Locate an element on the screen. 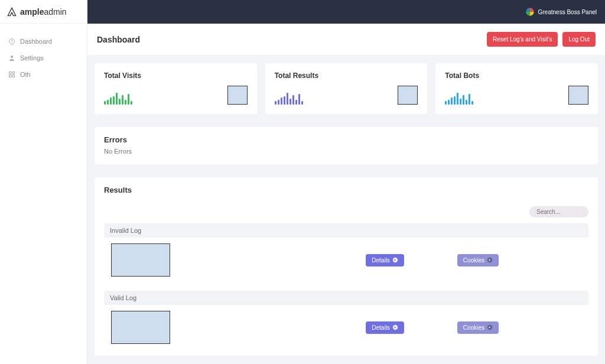 Image resolution: width=605 pixels, height=364 pixels. log-label: Invalid Log is located at coordinates (346, 230).